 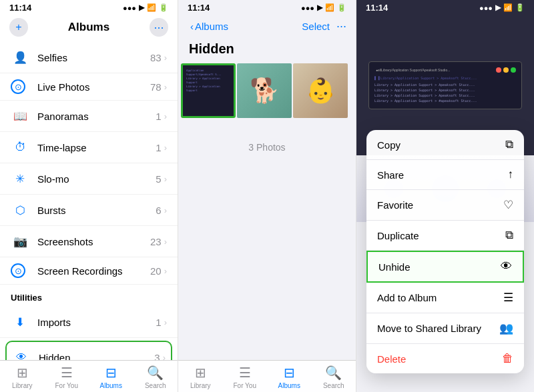 What do you see at coordinates (93, 57) in the screenshot?
I see `selfies-label: Selfies` at bounding box center [93, 57].